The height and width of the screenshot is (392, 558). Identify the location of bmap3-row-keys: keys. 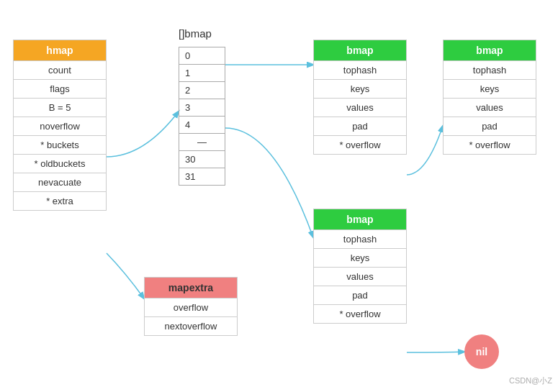
(360, 257).